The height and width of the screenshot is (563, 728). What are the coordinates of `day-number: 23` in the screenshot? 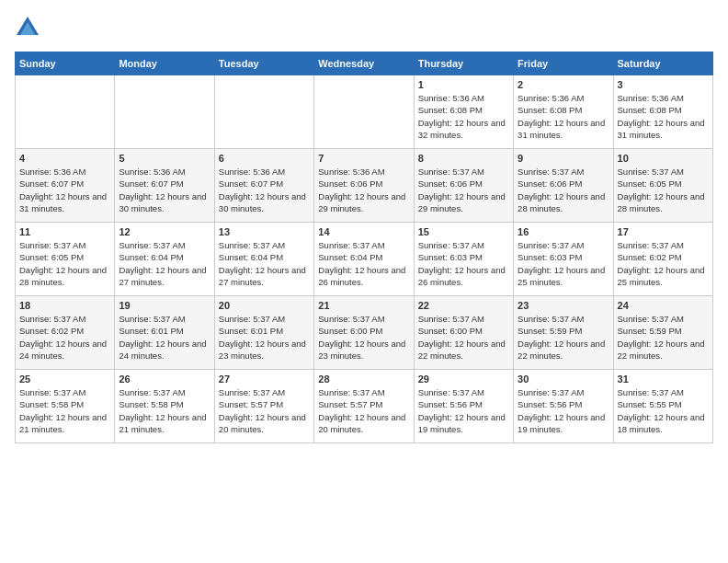 It's located at (563, 305).